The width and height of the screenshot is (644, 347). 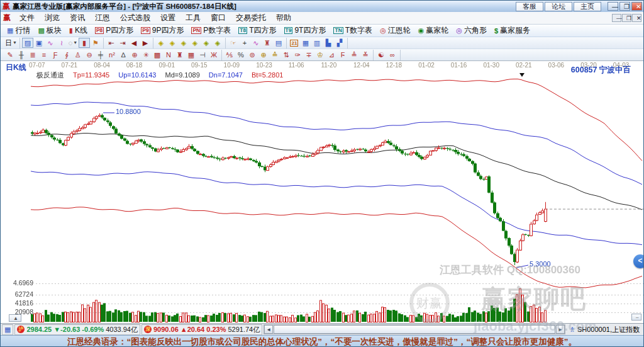 What do you see at coordinates (172, 43) in the screenshot?
I see `gann-angle2-icon: ◈` at bounding box center [172, 43].